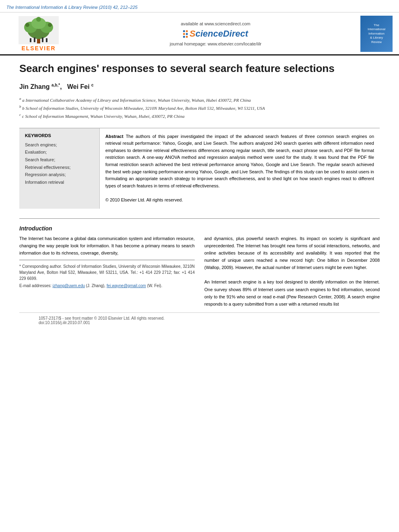 The width and height of the screenshot is (399, 532). Describe the element at coordinates (60, 145) in the screenshot. I see `keyword-1: Search engines;` at that location.